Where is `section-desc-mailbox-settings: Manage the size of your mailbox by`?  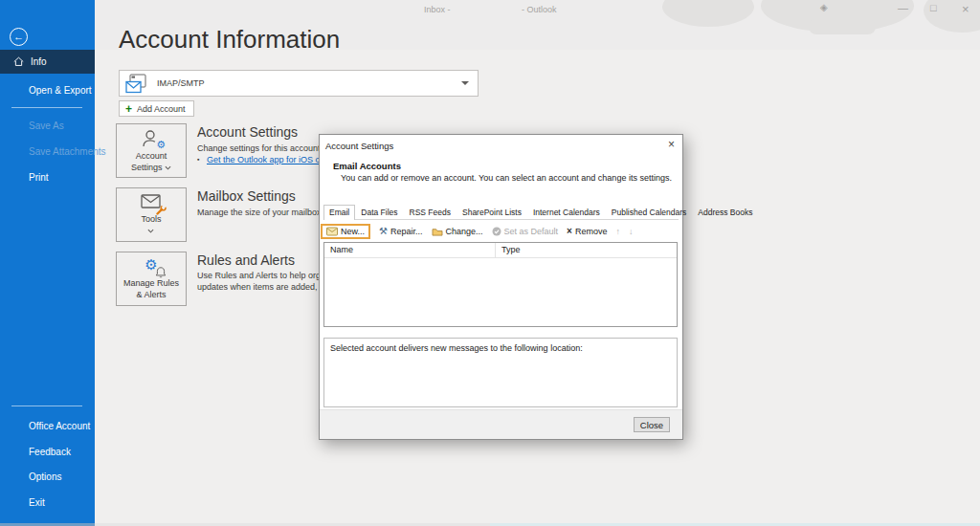
section-desc-mailbox-settings: Manage the size of your mailbox by is located at coordinates (265, 212).